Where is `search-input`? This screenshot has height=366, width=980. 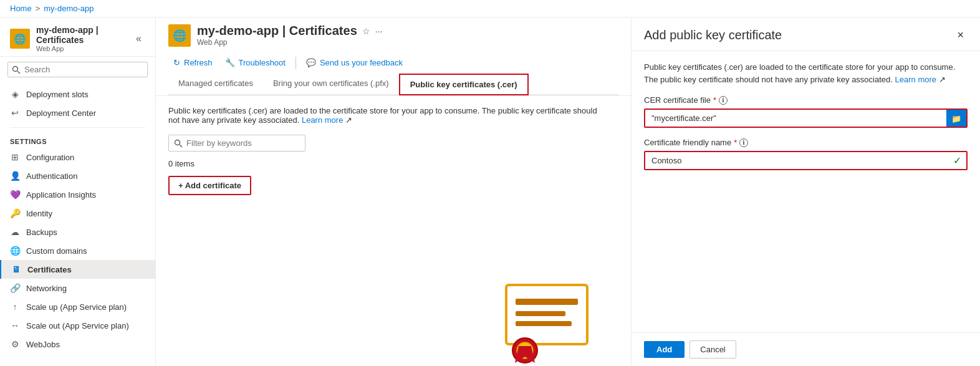
search-input is located at coordinates (77, 70).